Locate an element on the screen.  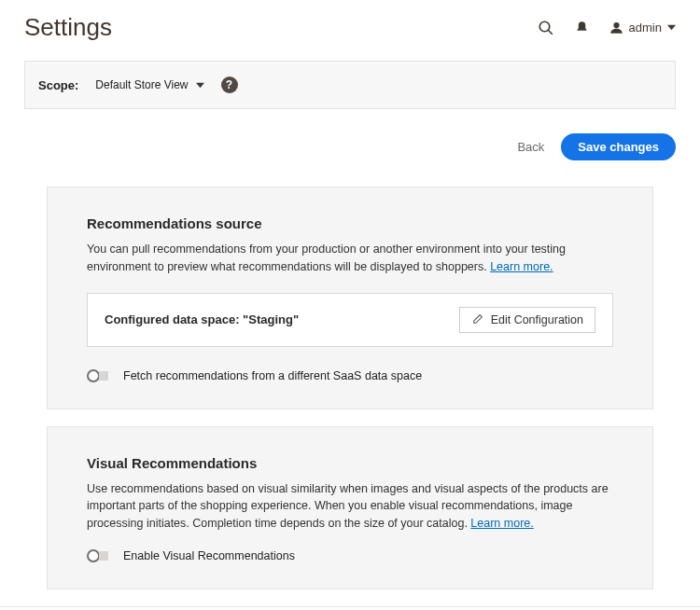
fetch-toggle is located at coordinates (97, 376).